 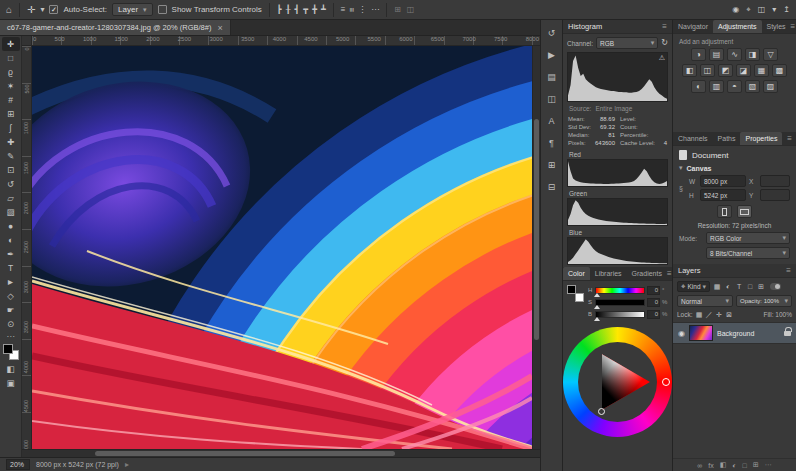 I want to click on status-chevron-icon: ▸, so click(x=127, y=465).